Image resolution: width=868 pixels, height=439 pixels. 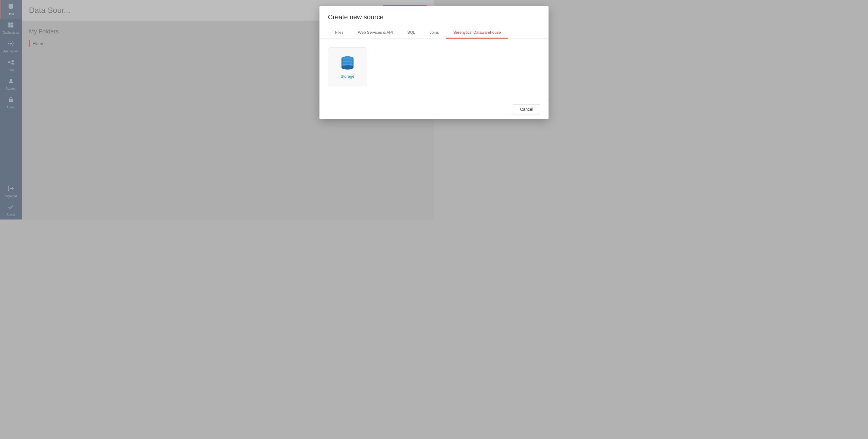 What do you see at coordinates (375, 33) in the screenshot?
I see `tab-webservices: Web Services & API` at bounding box center [375, 33].